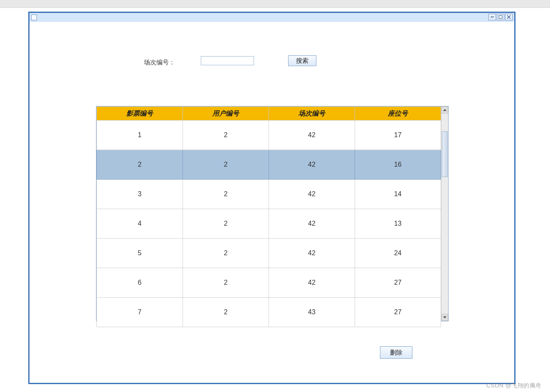 Image resolution: width=550 pixels, height=392 pixels. Describe the element at coordinates (509, 17) in the screenshot. I see `close-button` at that location.